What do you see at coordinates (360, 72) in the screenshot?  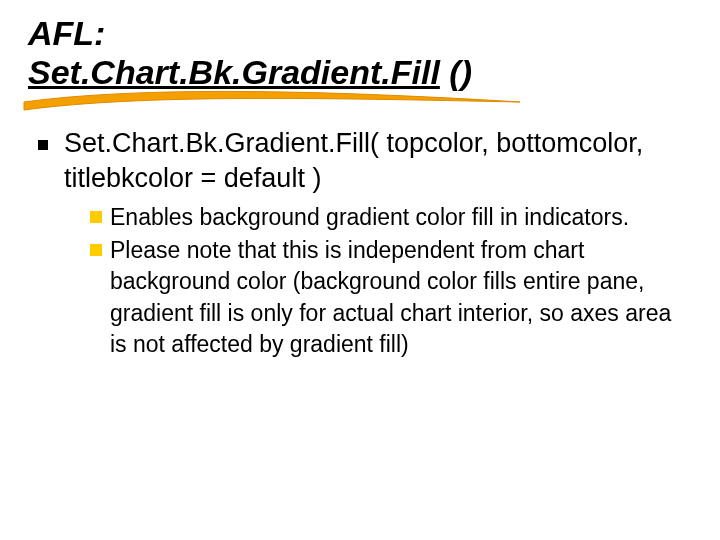 I see `title-line-2: Set.Chart.Bk.Gradient.Fill ()` at bounding box center [360, 72].